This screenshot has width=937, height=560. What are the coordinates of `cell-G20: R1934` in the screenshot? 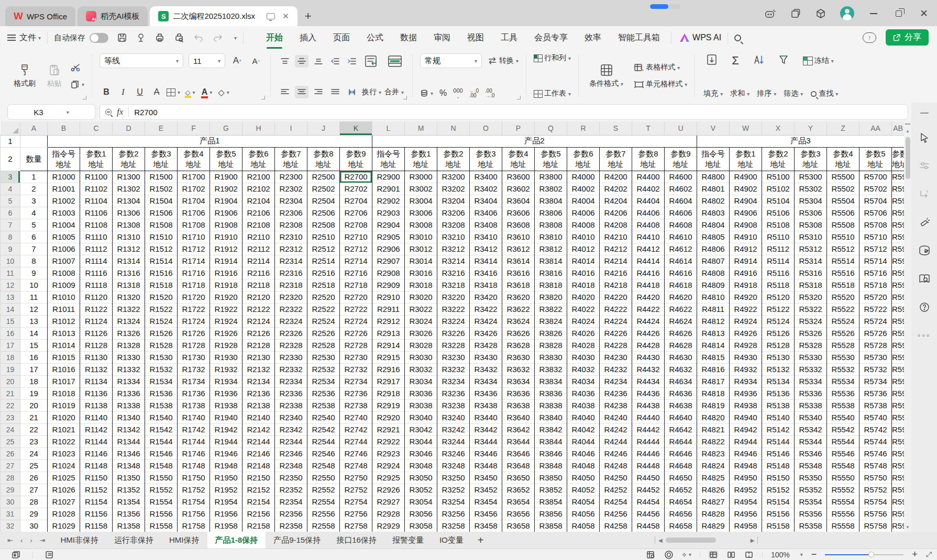 It's located at (226, 381).